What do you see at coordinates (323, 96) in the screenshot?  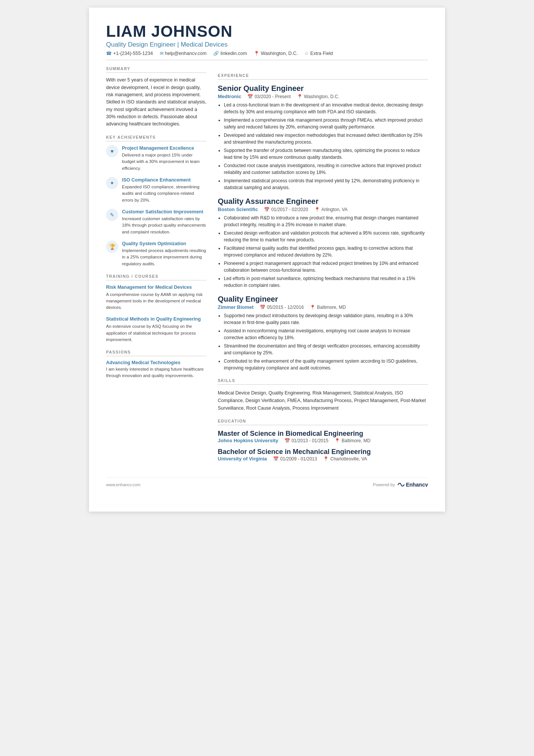 I see `job-1-meta: Medtronic 📅 03/2020 - Present 📍 Washingt…` at bounding box center [323, 96].